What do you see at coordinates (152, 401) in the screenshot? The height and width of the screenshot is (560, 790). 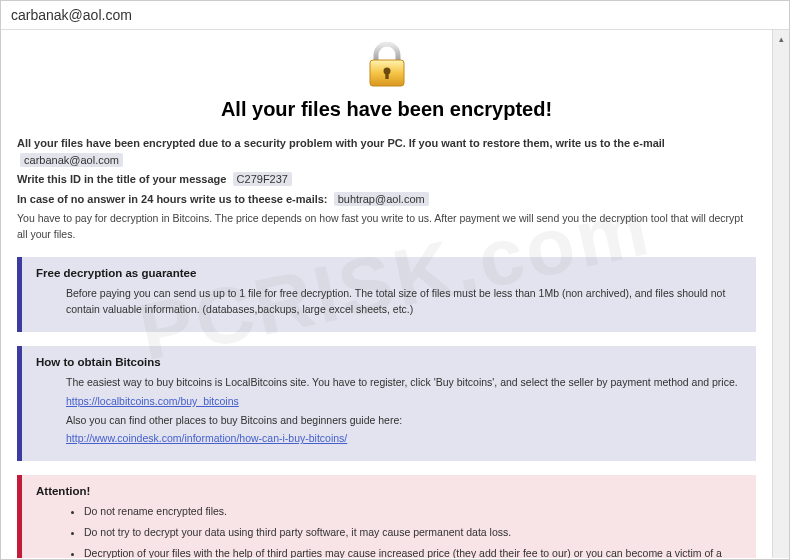 I see `localbitcoins-link: https://localbitcoins.com/buy_bitcoins` at bounding box center [152, 401].